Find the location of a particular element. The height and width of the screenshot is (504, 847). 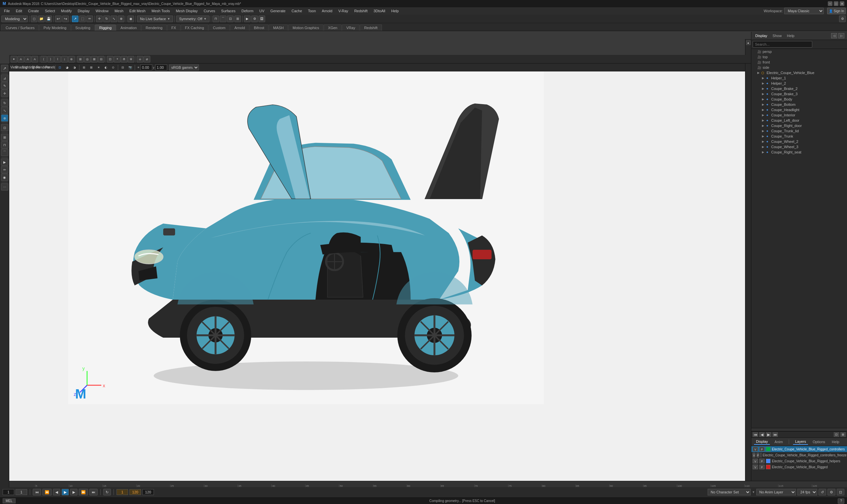

tab-custom: Custom is located at coordinates (219, 28).